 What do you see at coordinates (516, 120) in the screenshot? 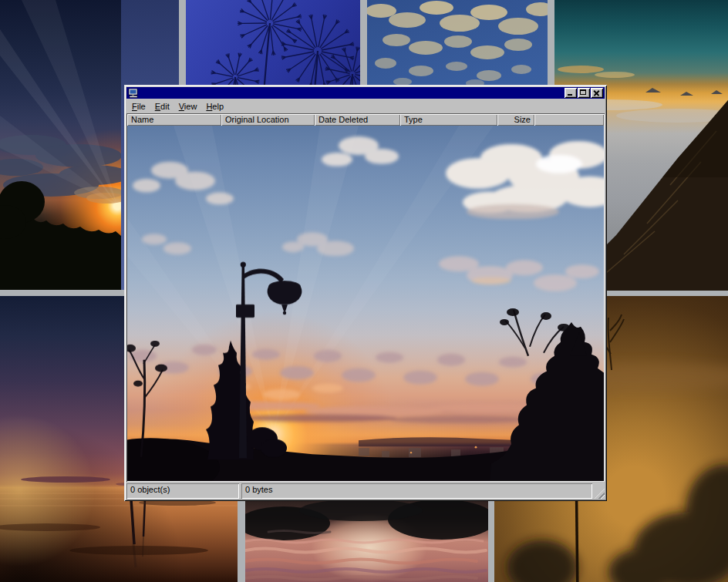
I see `column-header-size: Size` at bounding box center [516, 120].